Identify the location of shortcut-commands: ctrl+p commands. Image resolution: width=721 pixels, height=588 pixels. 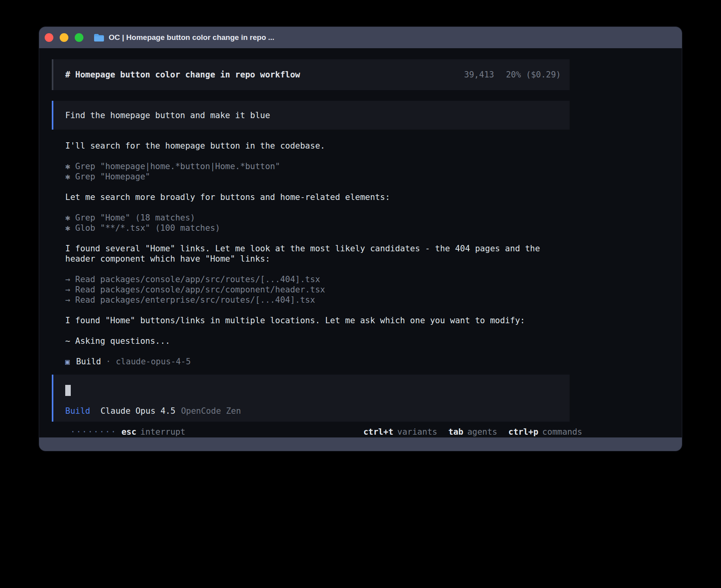
(545, 432).